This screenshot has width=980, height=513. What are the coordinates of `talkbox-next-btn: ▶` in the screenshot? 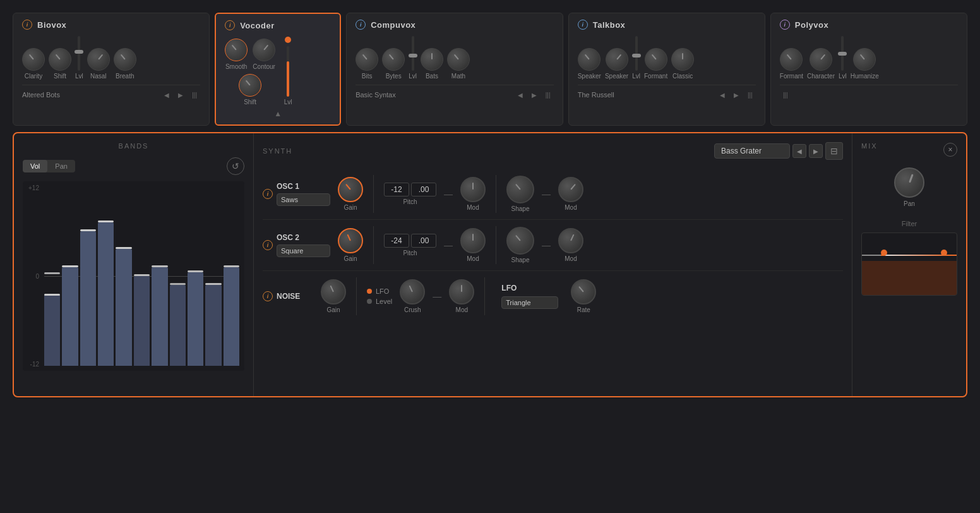 It's located at (736, 95).